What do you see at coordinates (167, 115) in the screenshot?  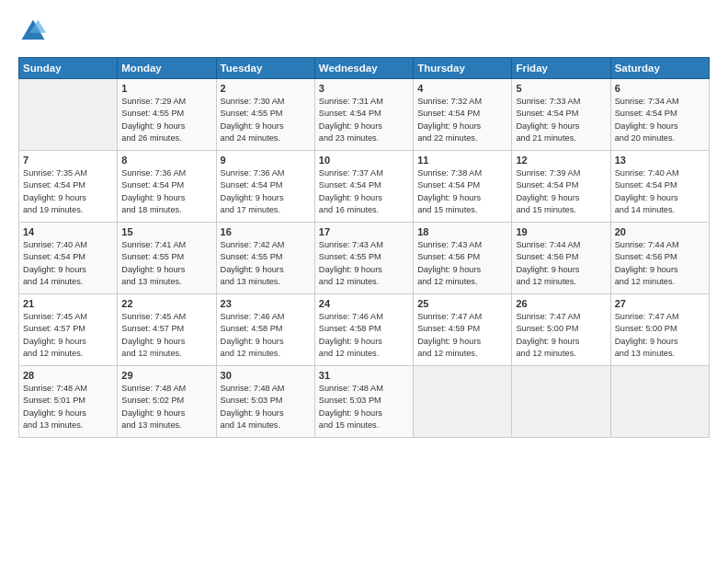 I see `calendar-cell: 1Sunrise: 7:29 AM Sunset: 4:55 PM Daylig…` at bounding box center [167, 115].